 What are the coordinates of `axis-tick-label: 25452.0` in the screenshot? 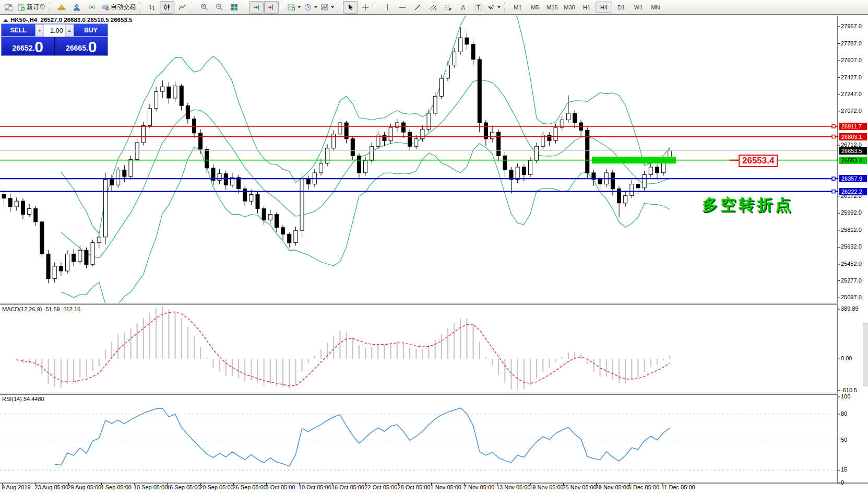 It's located at (854, 264).